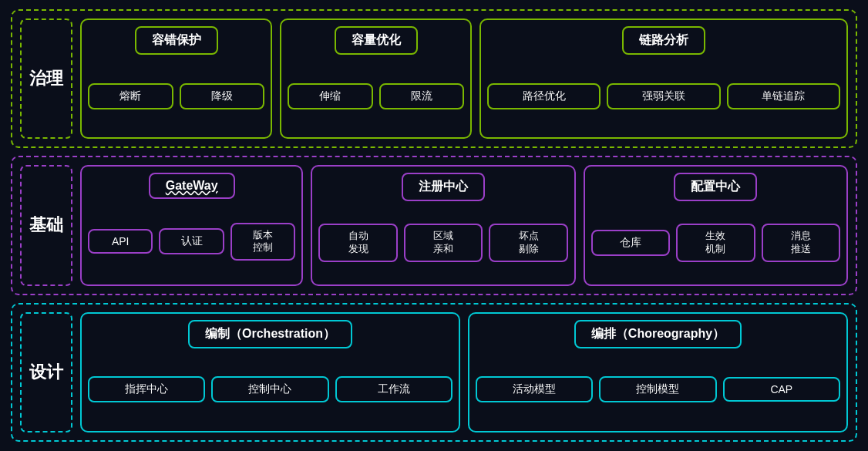 The width and height of the screenshot is (868, 451). Describe the element at coordinates (46, 372) in the screenshot. I see `design-label: 设计` at that location.